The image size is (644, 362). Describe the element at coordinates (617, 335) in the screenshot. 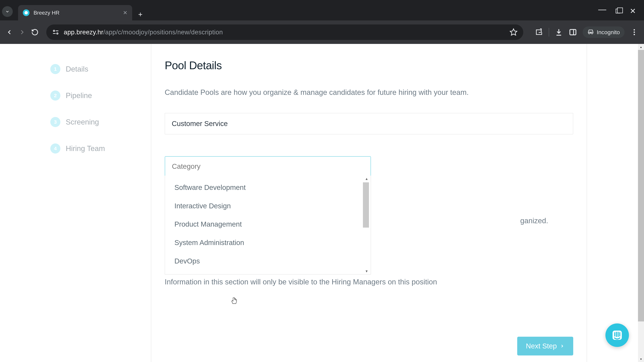

I see `intercom-launcher` at that location.